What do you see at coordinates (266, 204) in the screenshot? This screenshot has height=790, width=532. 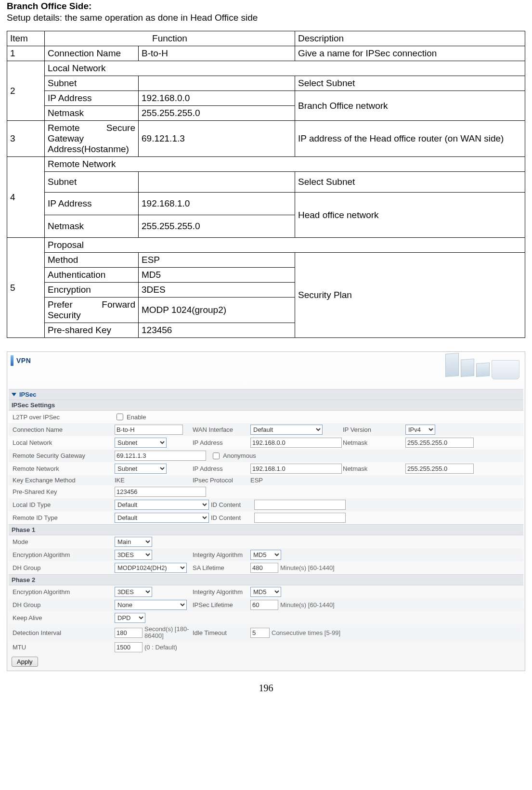 I see `table-row: IP Address 192.168.1.0 Head office netwo…` at bounding box center [266, 204].